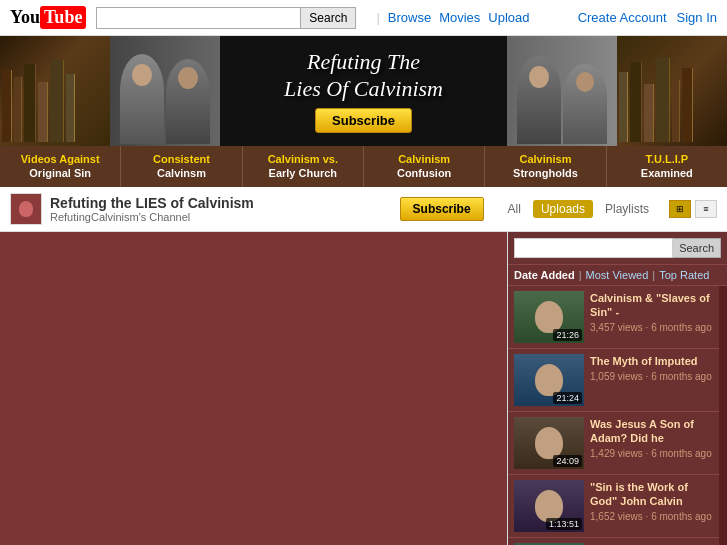  I want to click on channel-icon, so click(26, 209).